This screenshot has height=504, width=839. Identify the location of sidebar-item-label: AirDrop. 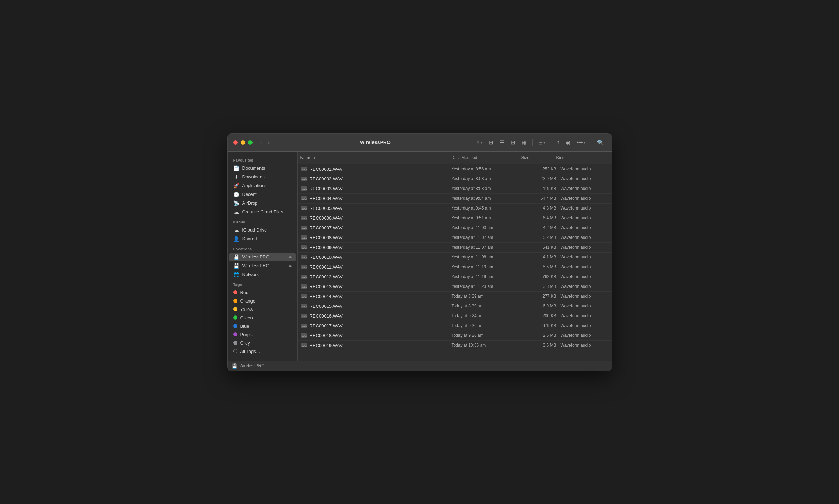
(250, 203).